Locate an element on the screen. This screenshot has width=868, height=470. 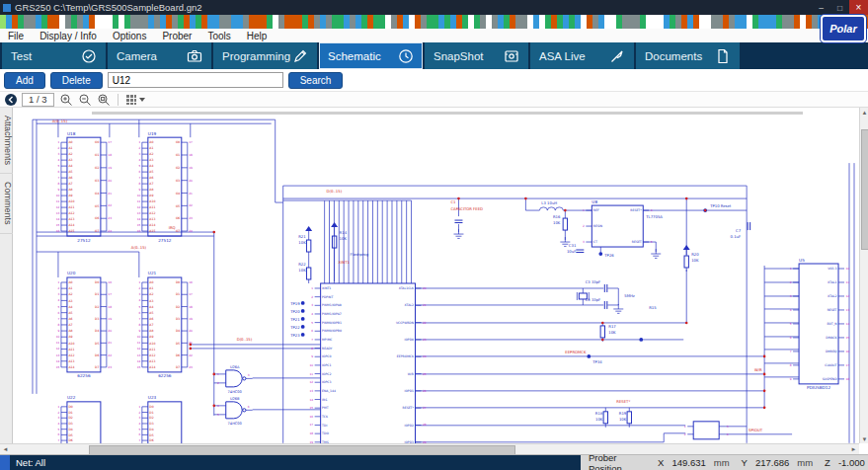
net-status: Net: All is located at coordinates (295, 462).